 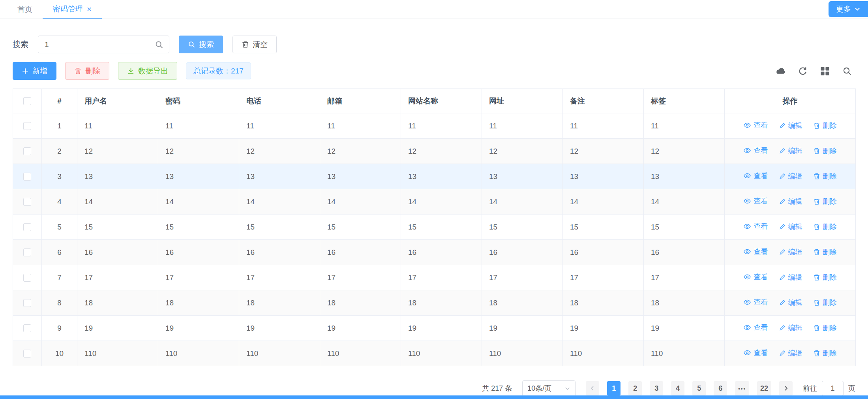 I want to click on table-row: 8 18 18 18 18 18 18 18 18 查看 编辑 删除, so click(x=434, y=303).